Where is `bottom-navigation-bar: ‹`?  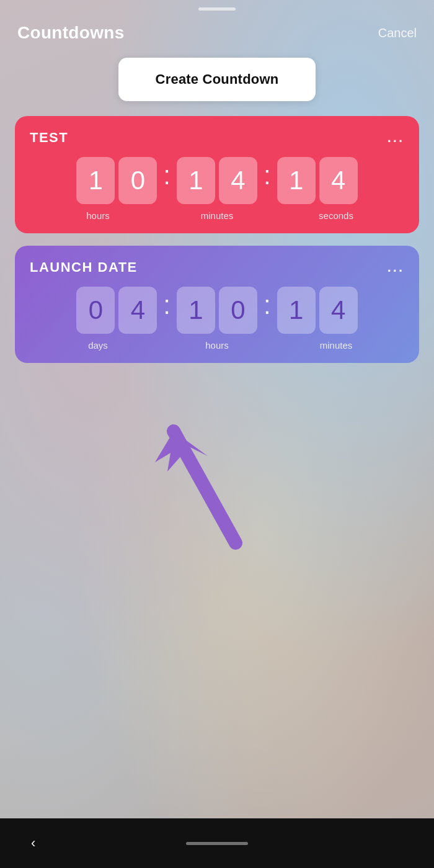 bottom-navigation-bar: ‹ is located at coordinates (217, 843).